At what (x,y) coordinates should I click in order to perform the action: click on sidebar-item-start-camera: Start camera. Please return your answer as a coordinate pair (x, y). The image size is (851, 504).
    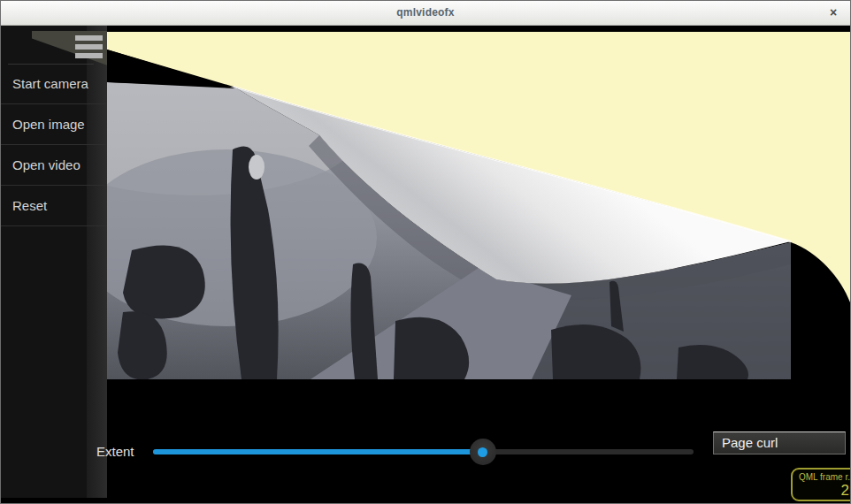
    Looking at the image, I should click on (54, 84).